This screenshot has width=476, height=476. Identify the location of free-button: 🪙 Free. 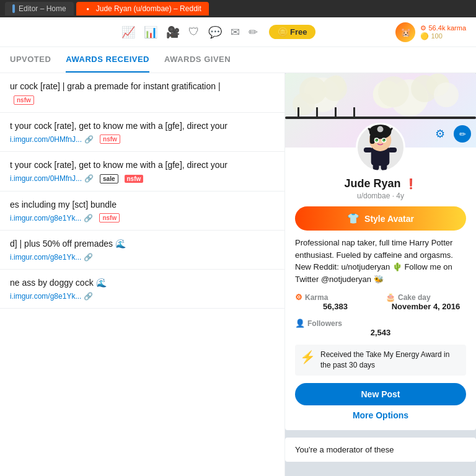
(293, 32).